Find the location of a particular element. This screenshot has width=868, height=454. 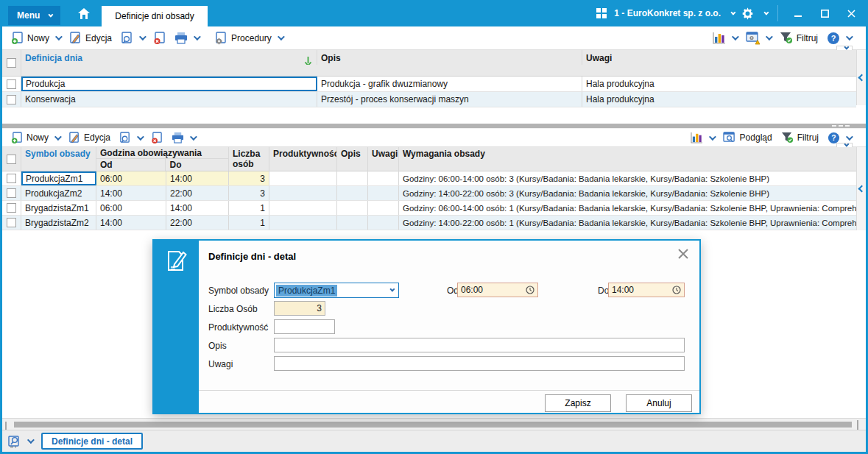

cell-od: 14:00 is located at coordinates (131, 222).